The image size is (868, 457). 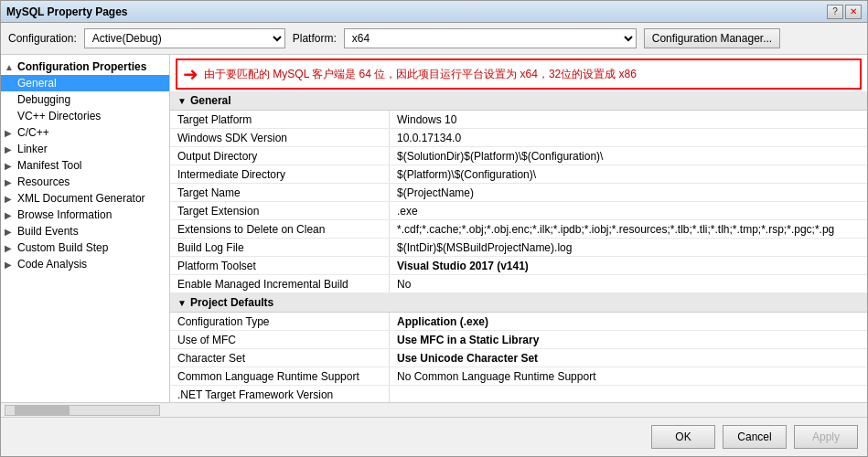 I want to click on tree-item-custom-build-label: Custom Build Step, so click(x=62, y=248).